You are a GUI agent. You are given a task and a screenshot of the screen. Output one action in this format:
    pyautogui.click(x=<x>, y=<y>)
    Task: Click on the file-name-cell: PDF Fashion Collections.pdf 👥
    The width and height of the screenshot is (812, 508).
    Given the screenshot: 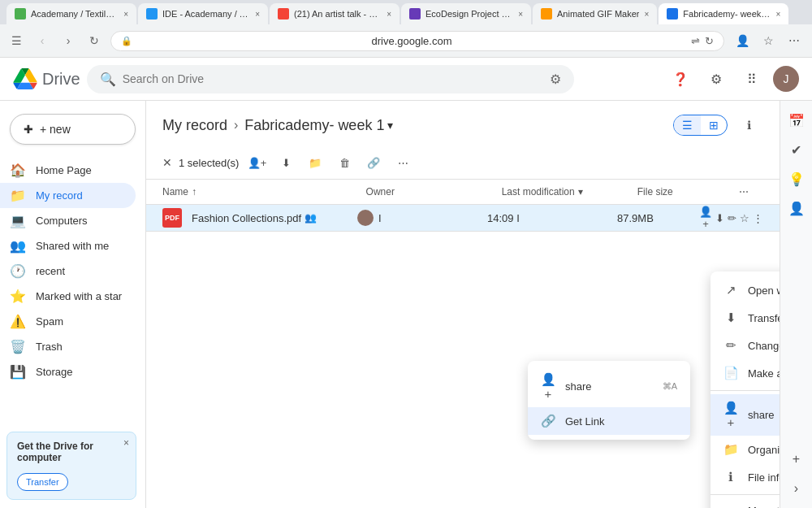 What is the action you would take?
    pyautogui.click(x=260, y=218)
    